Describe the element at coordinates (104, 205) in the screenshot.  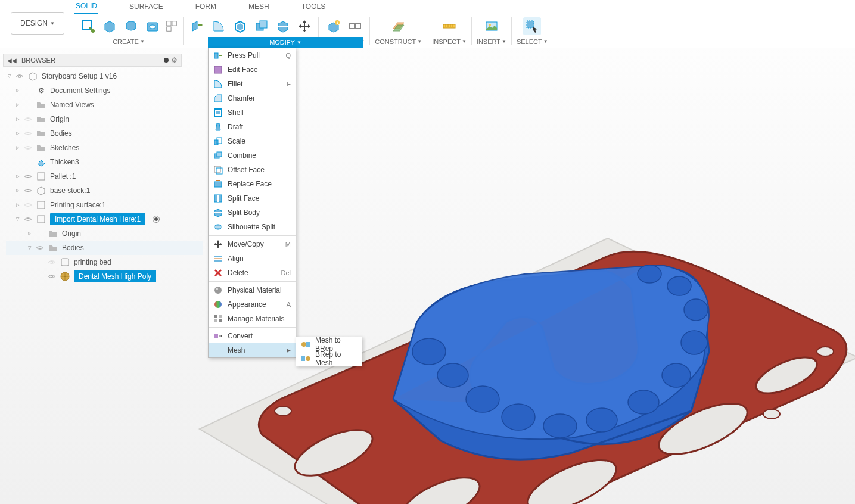
I see `tree-printing-surface: Printing surface:1` at that location.